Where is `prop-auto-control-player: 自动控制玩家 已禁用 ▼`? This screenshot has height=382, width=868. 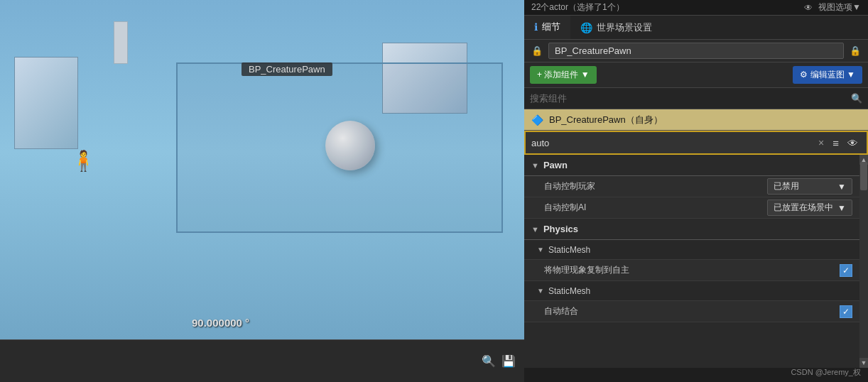 prop-auto-control-player: 自动控制玩家 已禁用 ▼ is located at coordinates (692, 187).